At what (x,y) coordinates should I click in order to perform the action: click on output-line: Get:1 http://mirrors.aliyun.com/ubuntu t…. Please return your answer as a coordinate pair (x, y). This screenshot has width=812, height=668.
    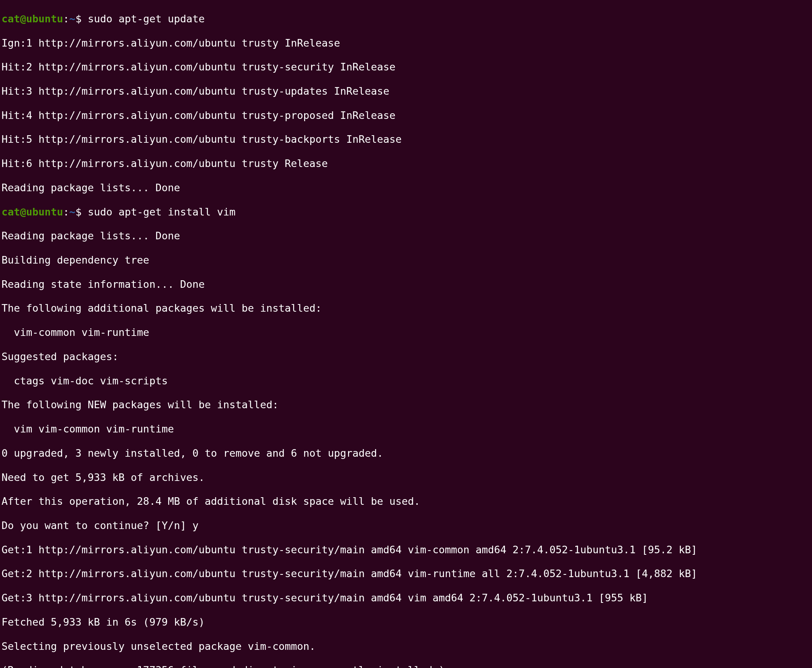
    Looking at the image, I should click on (406, 550).